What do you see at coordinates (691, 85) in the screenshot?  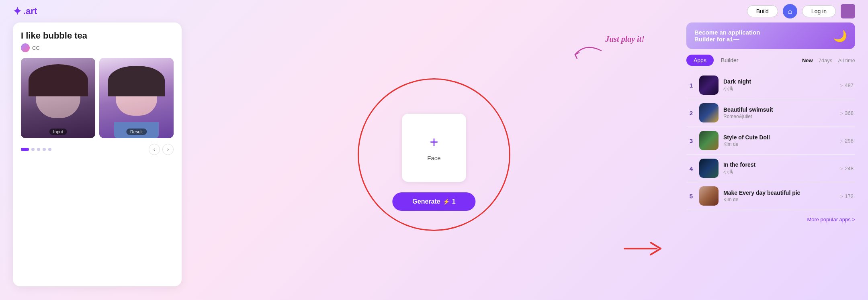 I see `app-rank: 1` at bounding box center [691, 85].